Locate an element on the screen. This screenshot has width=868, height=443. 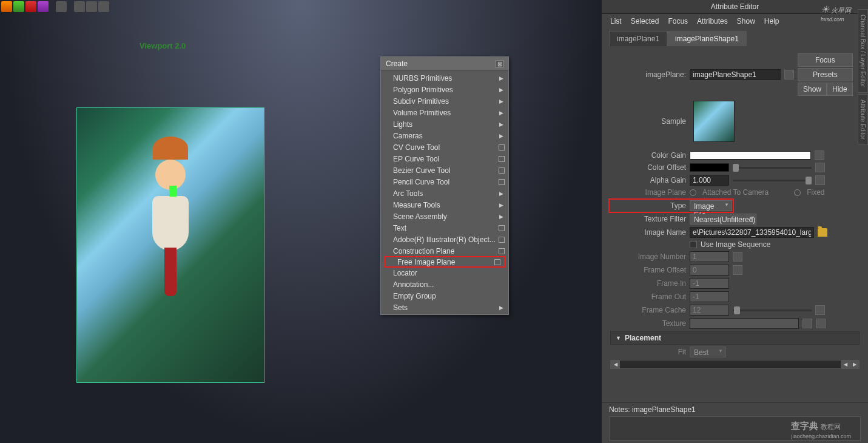
menu-item-bezier-curve-tool: Bezier Curve Tool is located at coordinates (445, 170).